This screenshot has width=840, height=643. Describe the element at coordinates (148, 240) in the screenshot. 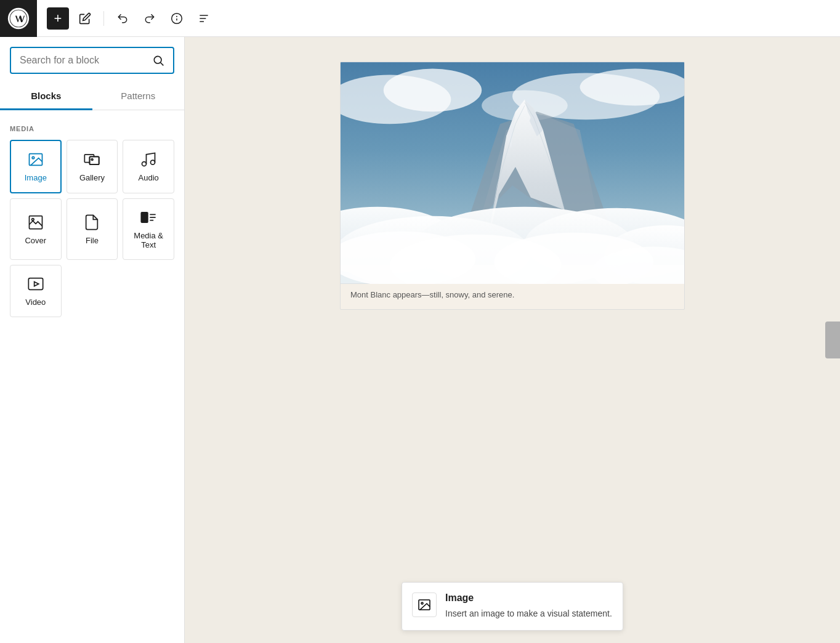

I see `block-label-media-text: Media & Text` at that location.